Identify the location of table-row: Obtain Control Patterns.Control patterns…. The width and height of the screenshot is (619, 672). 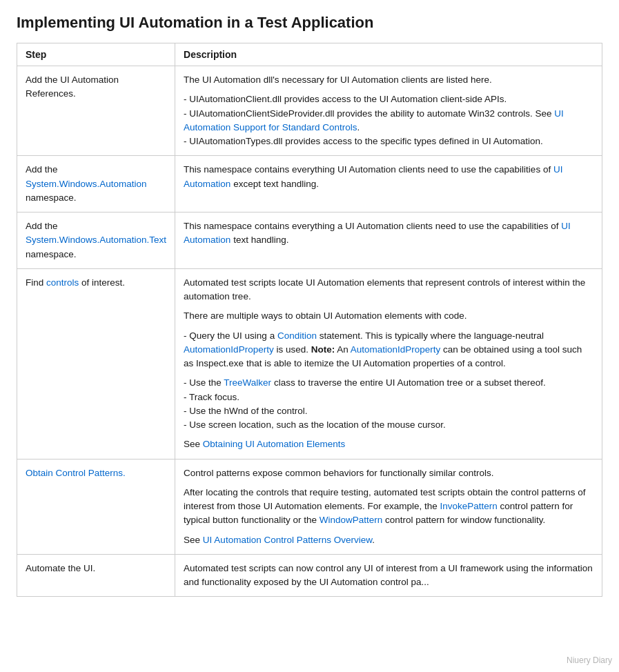
(310, 506).